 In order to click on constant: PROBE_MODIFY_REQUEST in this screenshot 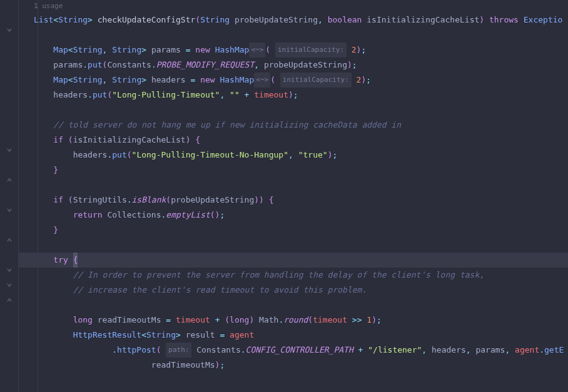, I will do `click(205, 65)`.